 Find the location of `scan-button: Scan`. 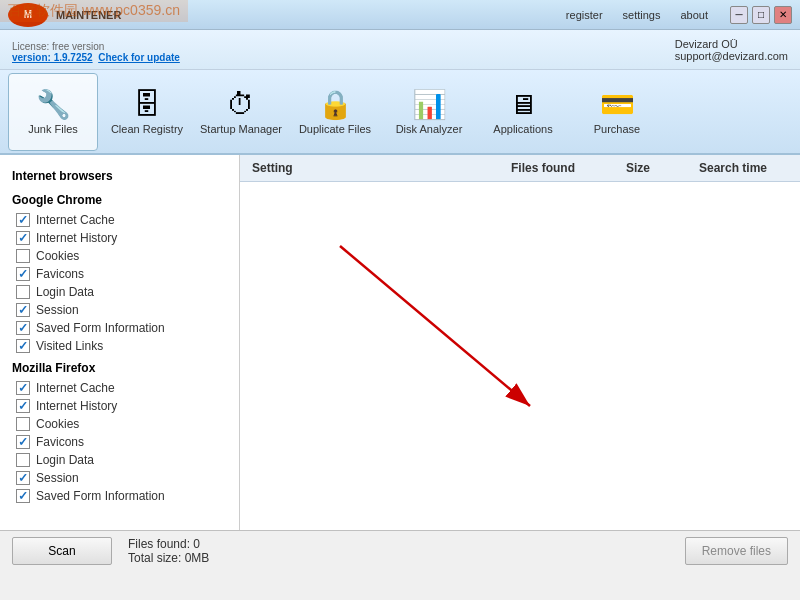

scan-button: Scan is located at coordinates (62, 551).